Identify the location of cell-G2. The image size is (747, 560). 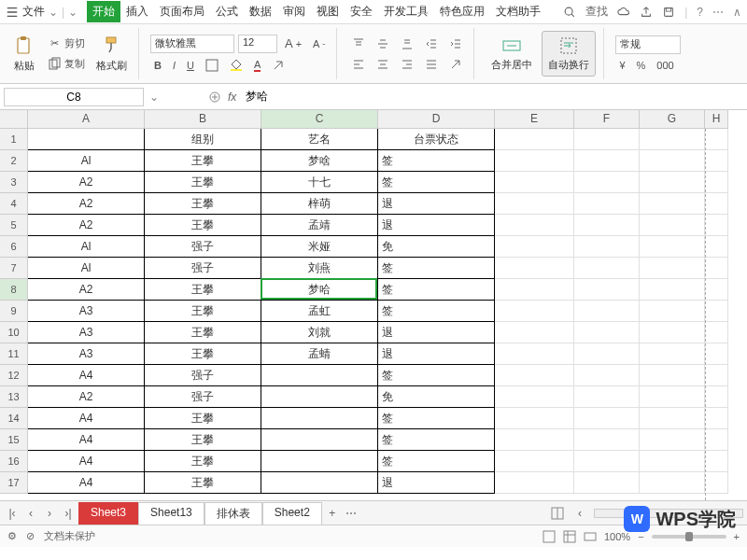
(672, 161).